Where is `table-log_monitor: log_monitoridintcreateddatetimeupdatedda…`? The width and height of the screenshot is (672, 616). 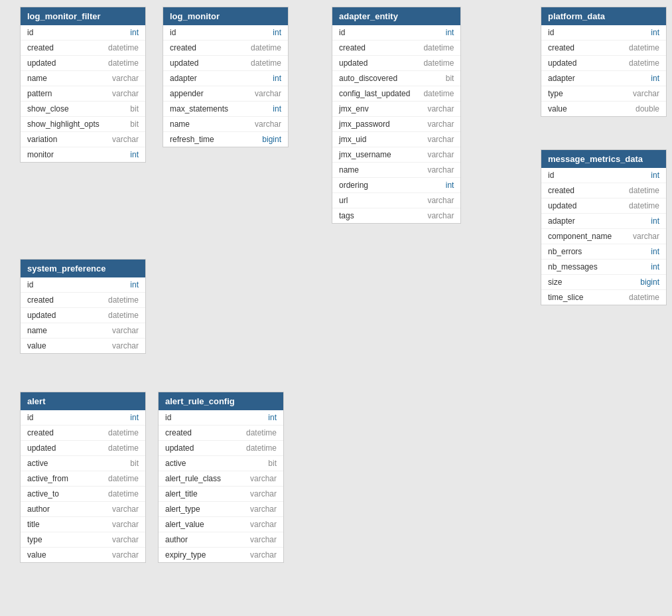 table-log_monitor: log_monitoridintcreateddatetimeupdatedda… is located at coordinates (226, 77).